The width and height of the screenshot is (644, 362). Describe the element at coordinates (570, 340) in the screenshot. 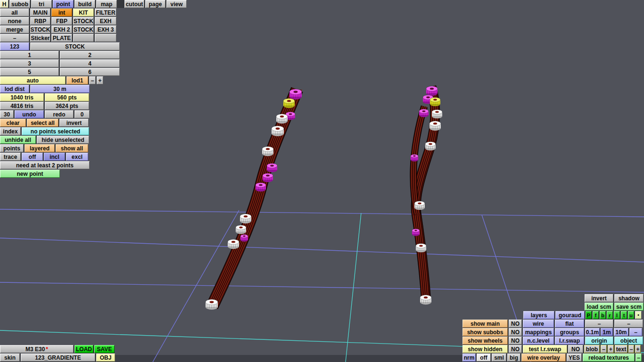

I see `l-r-swap-button: l.r.swap` at that location.